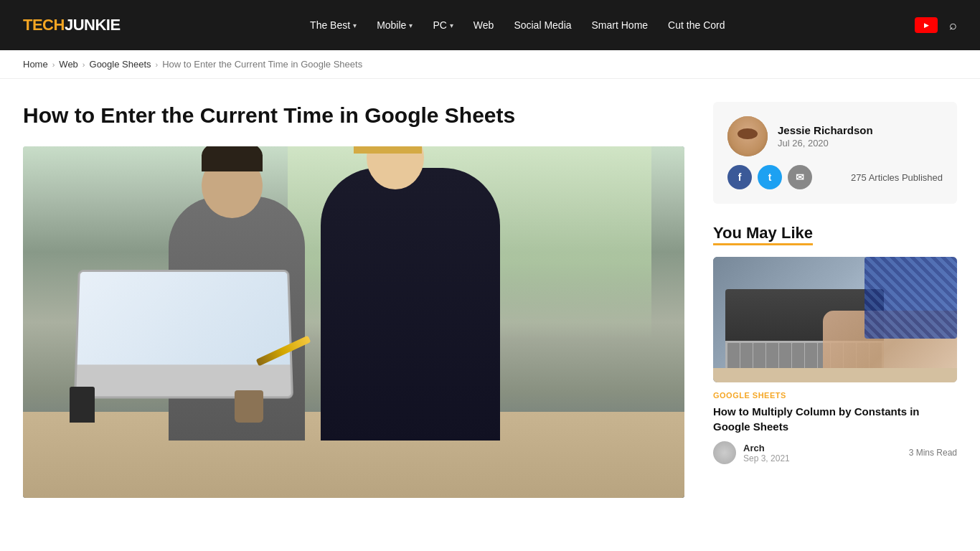 This screenshot has height=551, width=980. Describe the element at coordinates (696, 25) in the screenshot. I see `nav-item-cut-the-cord: Cut the Cord` at that location.